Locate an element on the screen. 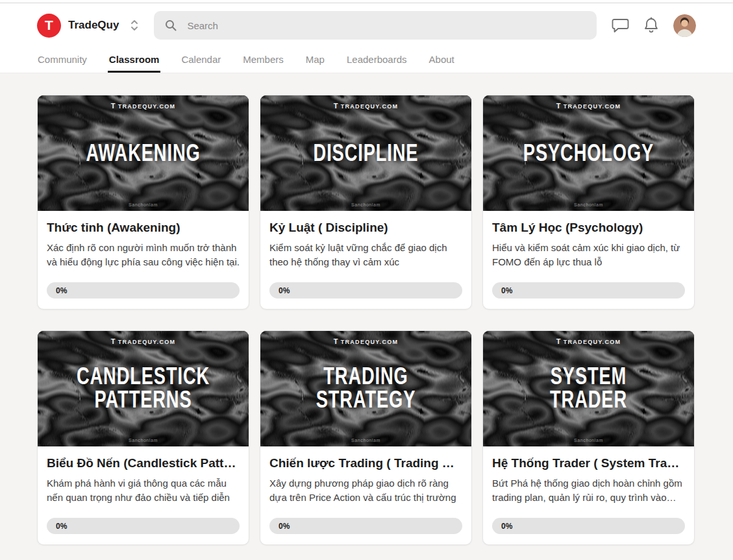  community-switcher-icon is located at coordinates (134, 25).